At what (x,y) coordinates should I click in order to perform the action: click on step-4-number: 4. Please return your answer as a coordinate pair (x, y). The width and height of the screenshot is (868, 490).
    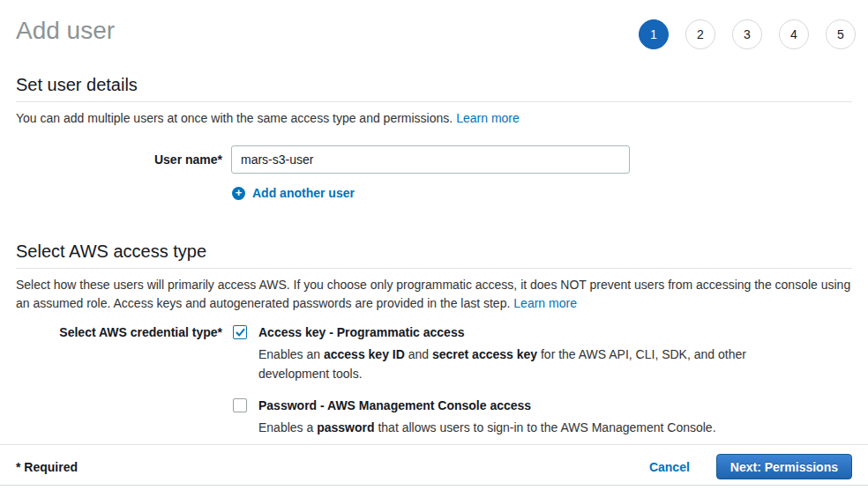
    Looking at the image, I should click on (794, 34).